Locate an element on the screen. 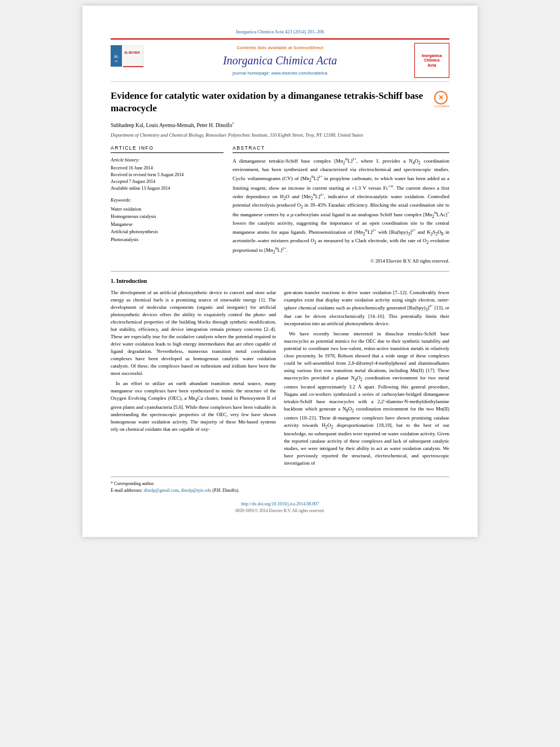 Image resolution: width=560 pixels, height=747 pixels. introduction-heading: 1. Introduction is located at coordinates (280, 281).